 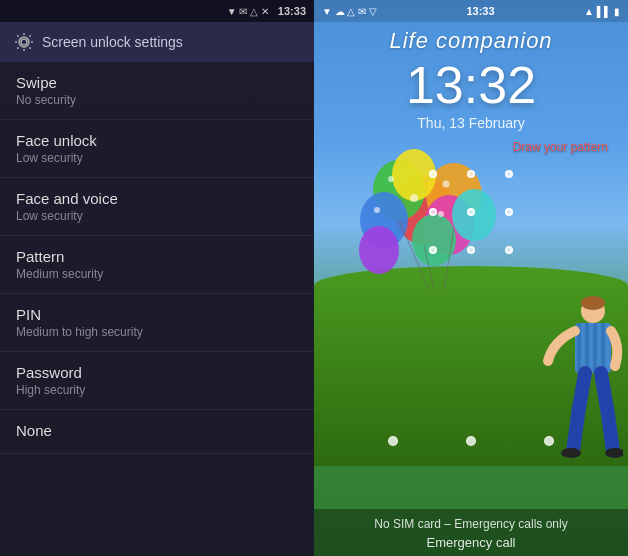 What do you see at coordinates (157, 323) in the screenshot?
I see `pin-option: PIN Medium to high security` at bounding box center [157, 323].